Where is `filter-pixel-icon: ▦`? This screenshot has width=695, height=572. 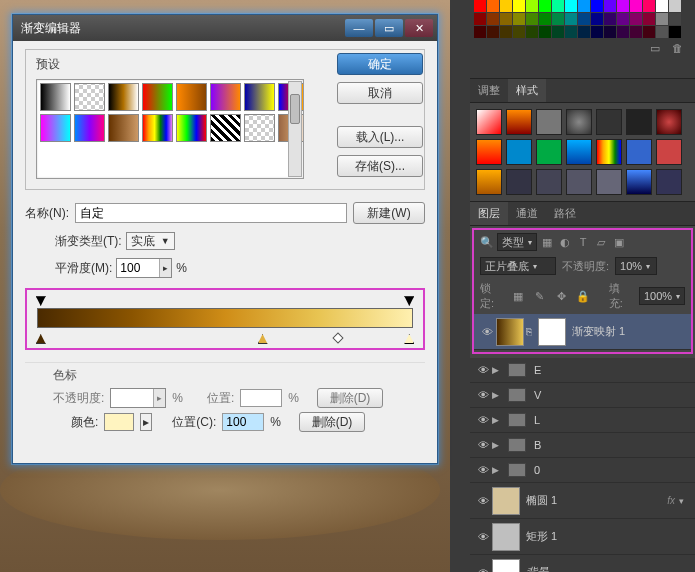 filter-pixel-icon: ▦ is located at coordinates (547, 242).